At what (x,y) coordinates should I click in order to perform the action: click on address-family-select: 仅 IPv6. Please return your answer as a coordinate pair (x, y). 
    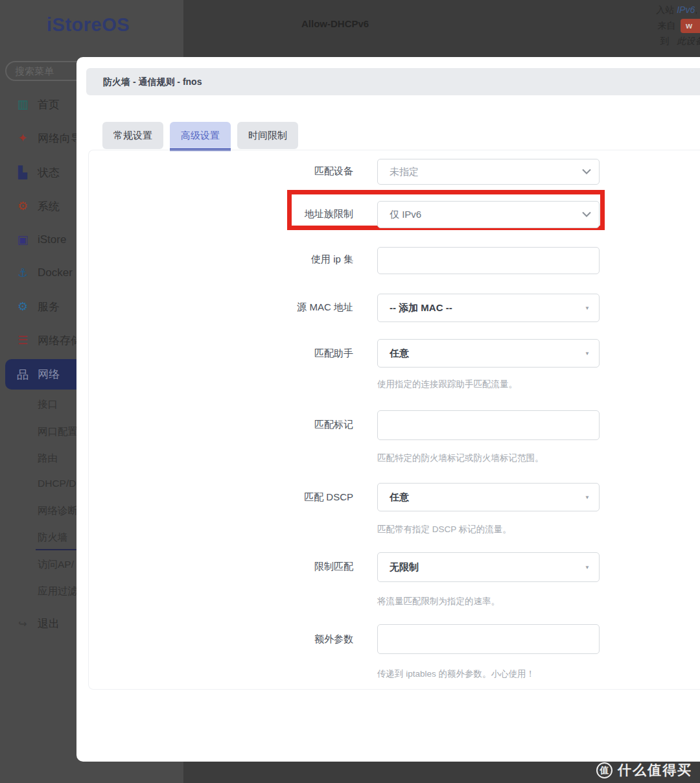
    Looking at the image, I should click on (489, 215).